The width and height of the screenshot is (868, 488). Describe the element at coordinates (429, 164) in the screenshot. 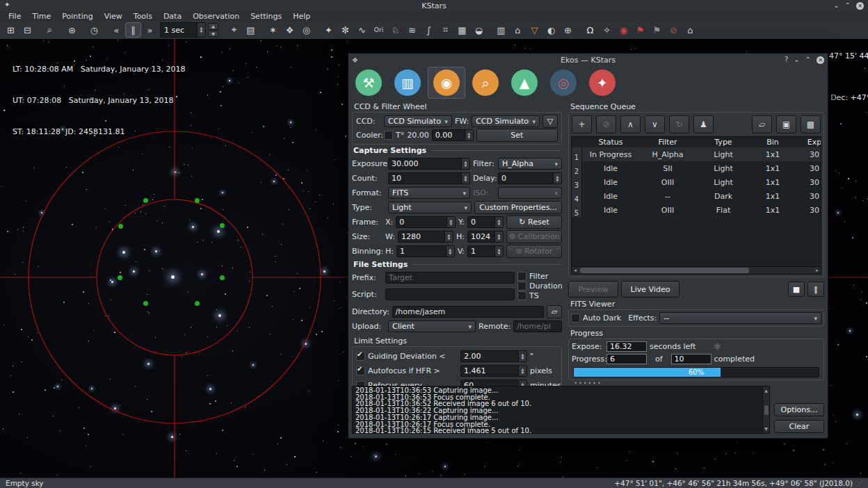

I see `exposure-spinbox: 30.000` at that location.